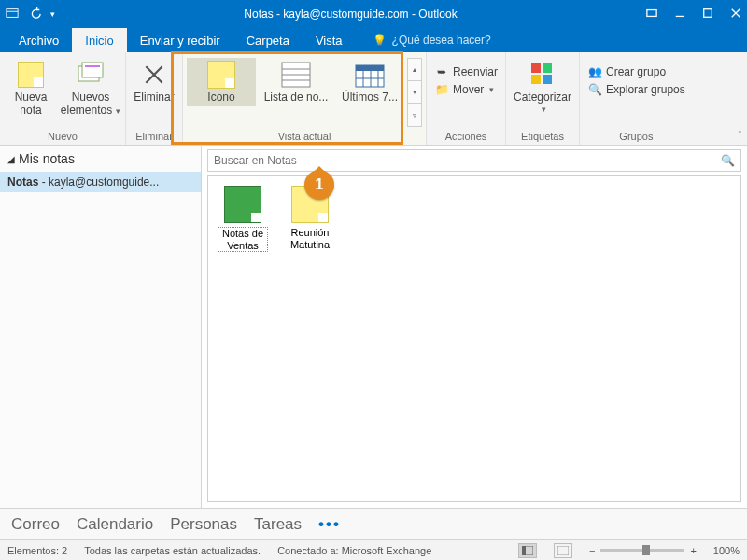 The width and height of the screenshot is (747, 560). I want to click on chevron-down-icon: ▾, so click(118, 111).